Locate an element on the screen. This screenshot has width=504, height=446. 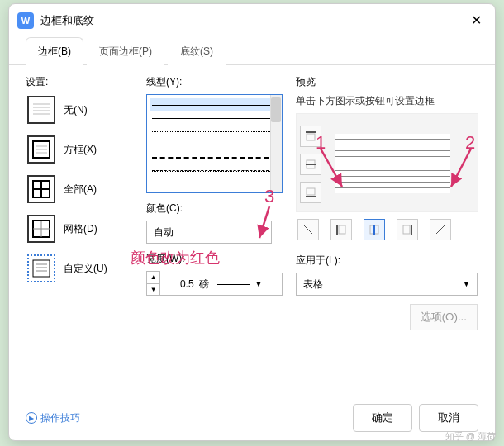
width-unit: 磅 is located at coordinates (204, 284).